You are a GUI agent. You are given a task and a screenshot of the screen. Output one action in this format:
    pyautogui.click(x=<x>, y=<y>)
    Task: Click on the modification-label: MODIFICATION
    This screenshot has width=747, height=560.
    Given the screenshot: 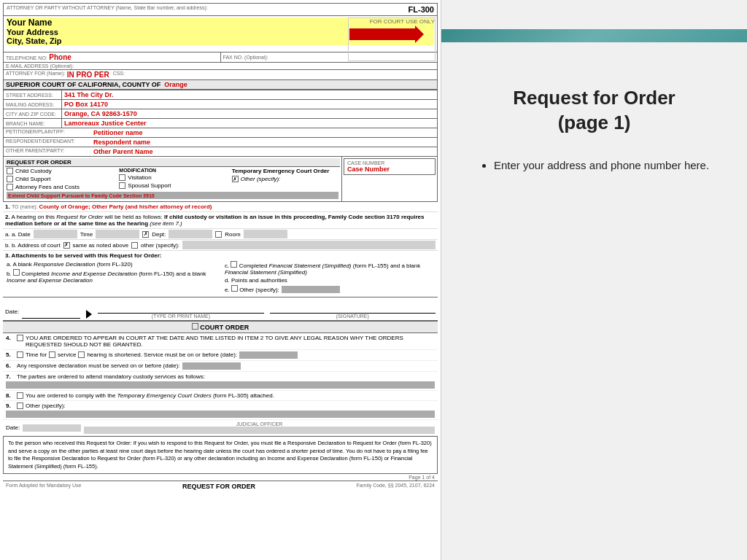 What is the action you would take?
    pyautogui.click(x=172, y=171)
    